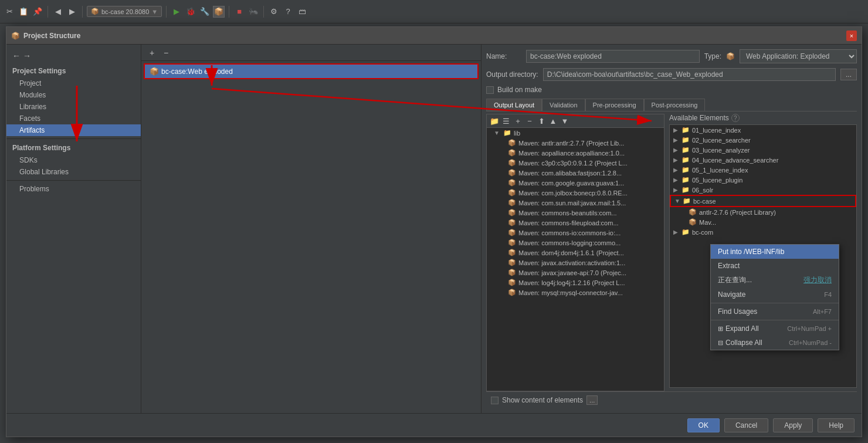 The height and width of the screenshot is (443, 868). I want to click on back-icon: ◀, so click(58, 12).